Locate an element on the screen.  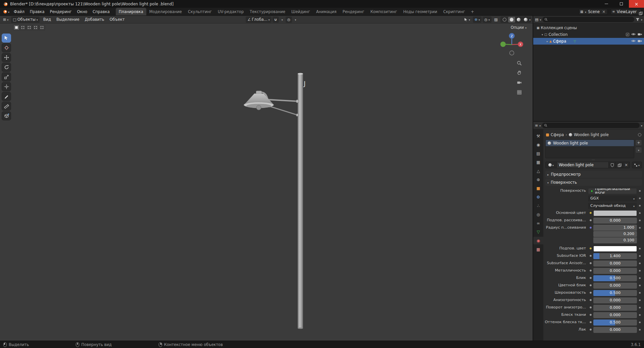
use-nodes-button is located at coordinates (637, 165).